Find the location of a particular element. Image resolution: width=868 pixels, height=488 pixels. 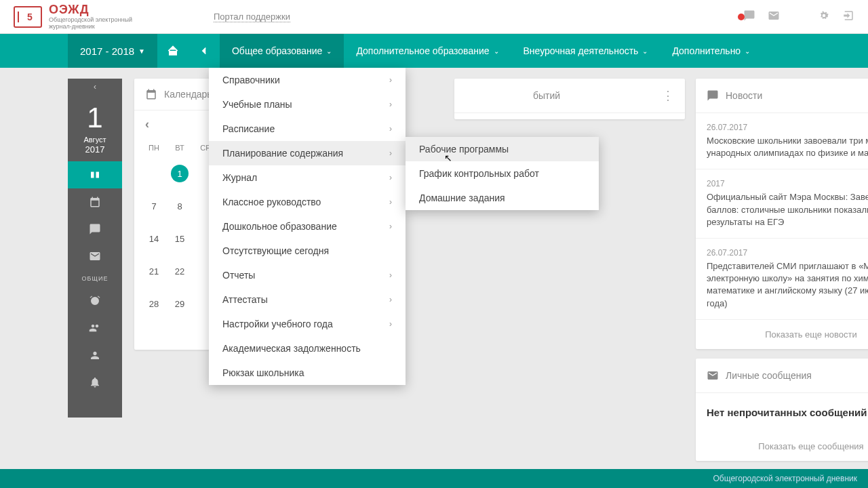

news-icon is located at coordinates (713, 96).